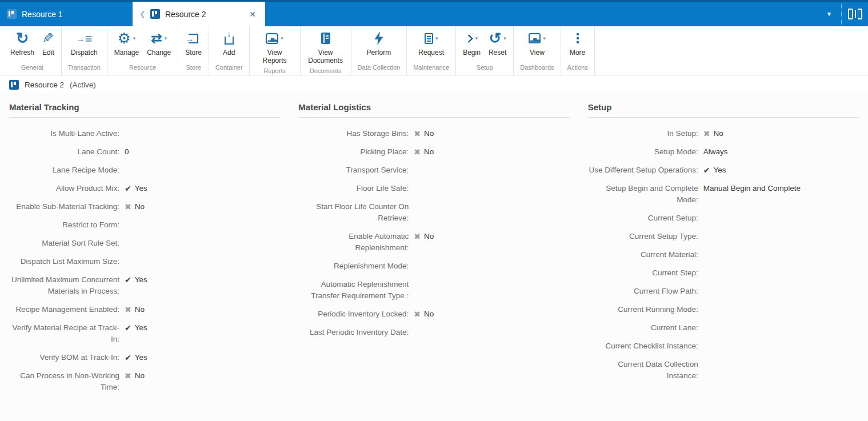 The image size is (868, 421). I want to click on field-label: Current Step:, so click(643, 273).